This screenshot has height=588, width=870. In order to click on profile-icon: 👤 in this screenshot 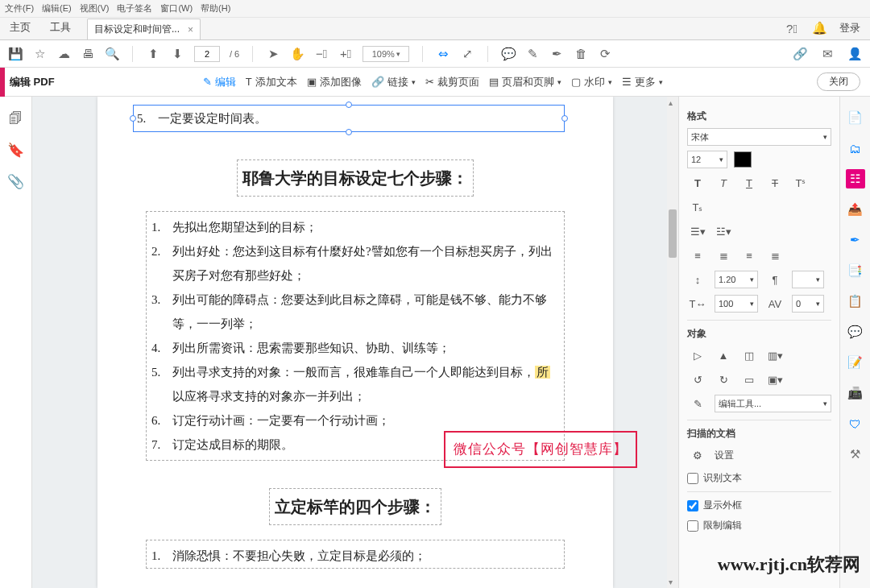, I will do `click(855, 54)`.